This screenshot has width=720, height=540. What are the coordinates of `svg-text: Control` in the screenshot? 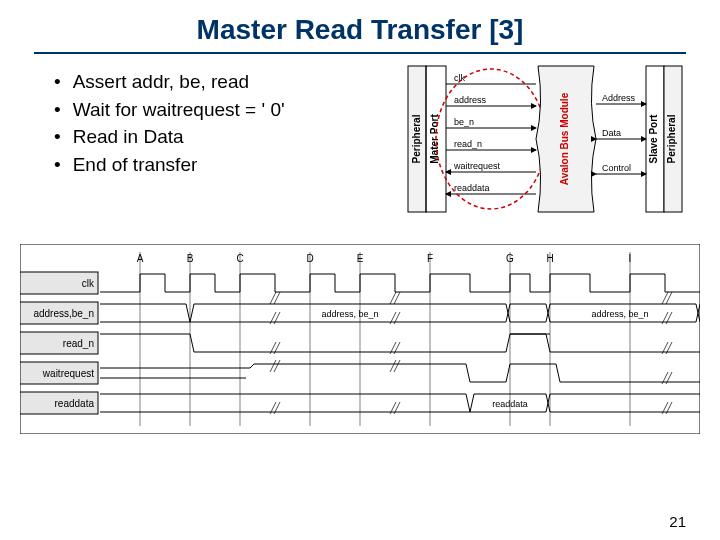 It's located at (616, 168).